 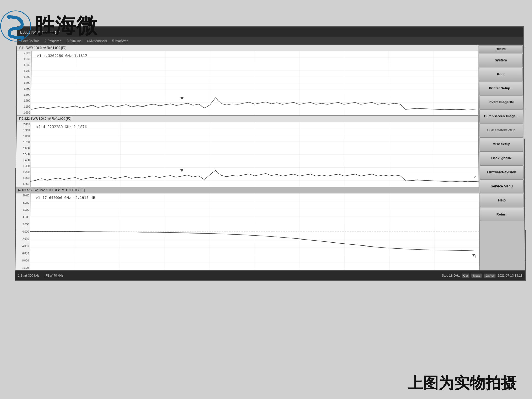 What do you see at coordinates (23, 232) in the screenshot?
I see `trace-3-y-axis: 10.00 8.000 6.000 4.000 2.000 0.000 -2.0…` at bounding box center [23, 232].